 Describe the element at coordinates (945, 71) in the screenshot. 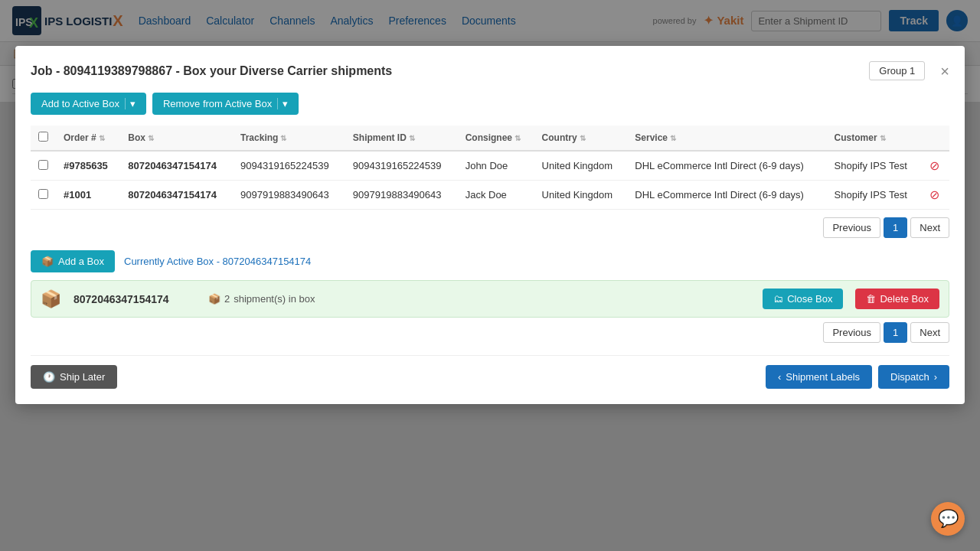

I see `modal-close-button: ×` at that location.